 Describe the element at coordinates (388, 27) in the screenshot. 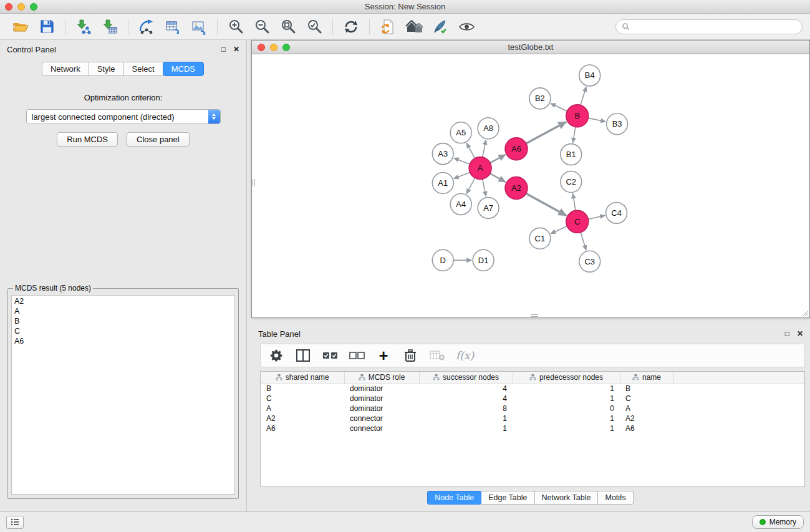

I see `manage-networks-button` at that location.